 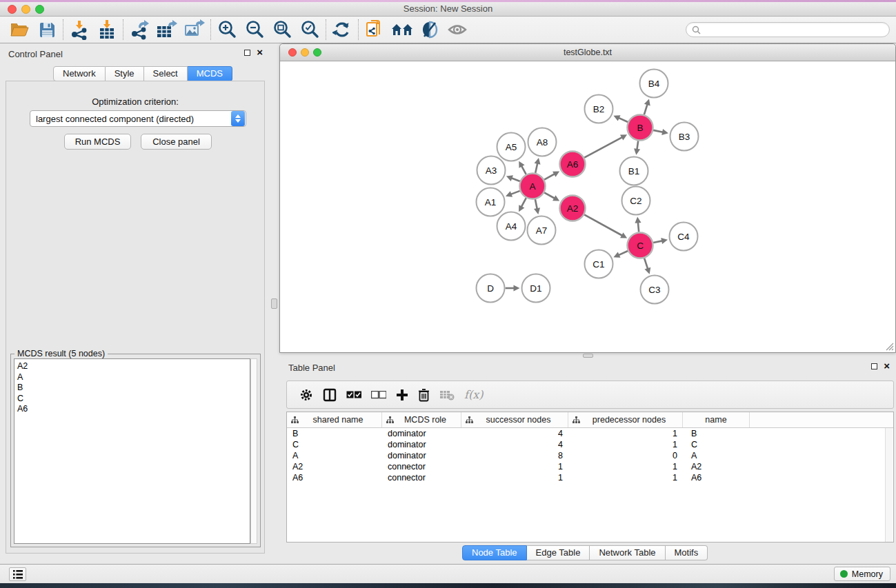 What do you see at coordinates (255, 30) in the screenshot?
I see `zoom-out-icon` at bounding box center [255, 30].